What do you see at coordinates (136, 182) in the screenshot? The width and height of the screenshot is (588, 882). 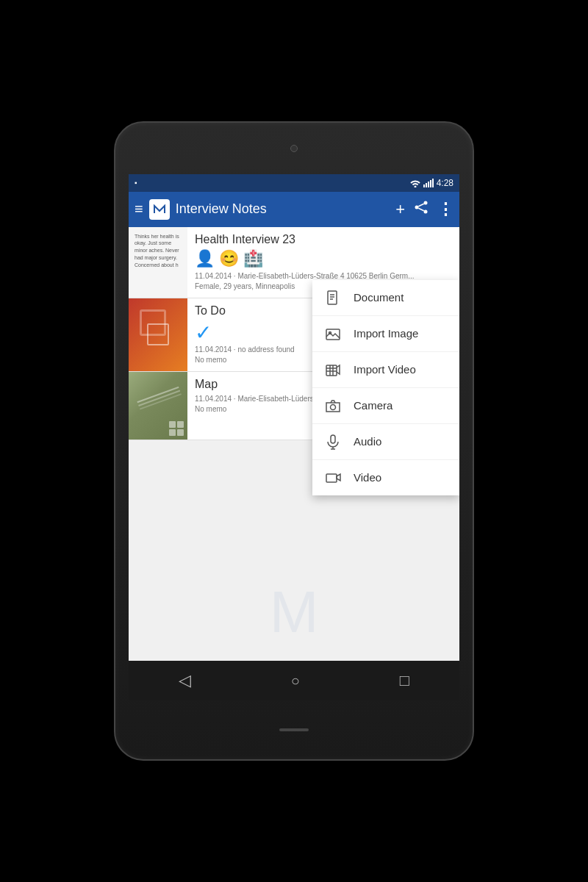 I see `status-left: ▪` at bounding box center [136, 182].